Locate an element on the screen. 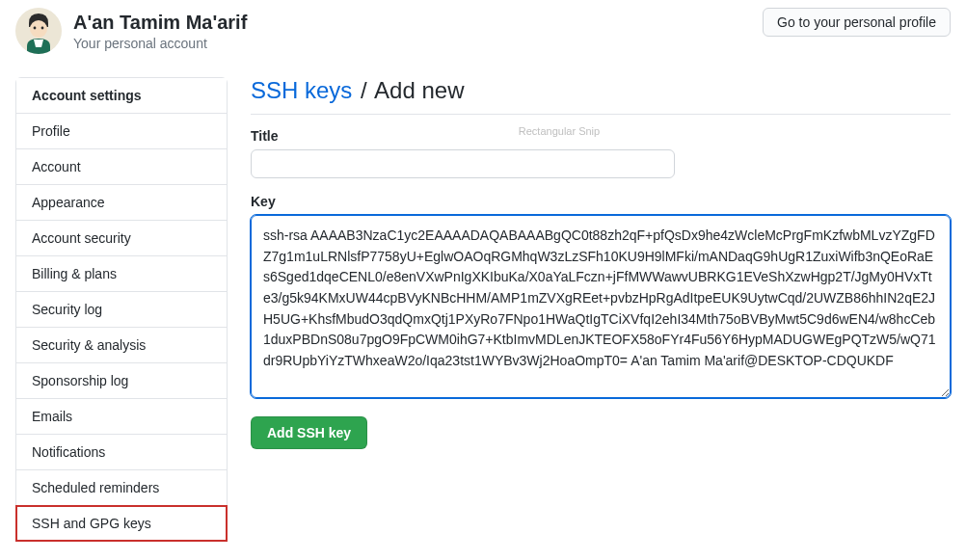 This screenshot has width=966, height=560. user-subtitle: Your personal account is located at coordinates (160, 43).